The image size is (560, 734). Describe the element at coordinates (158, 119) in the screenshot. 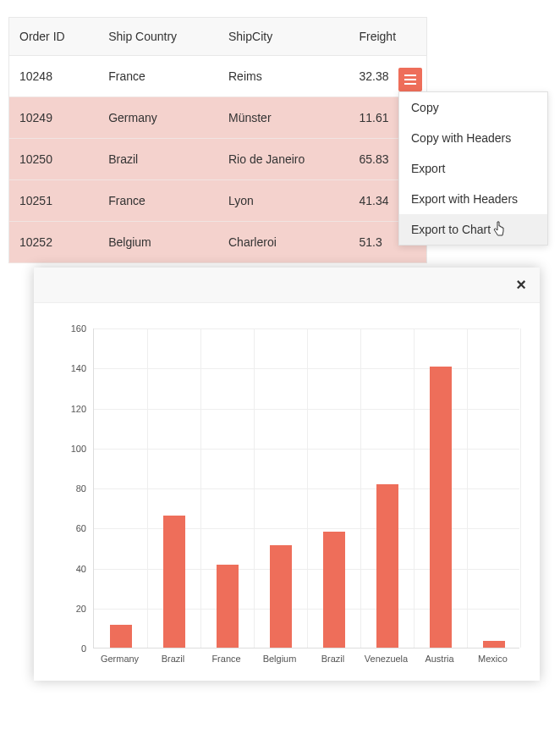

I see `table-cell: Germany` at that location.